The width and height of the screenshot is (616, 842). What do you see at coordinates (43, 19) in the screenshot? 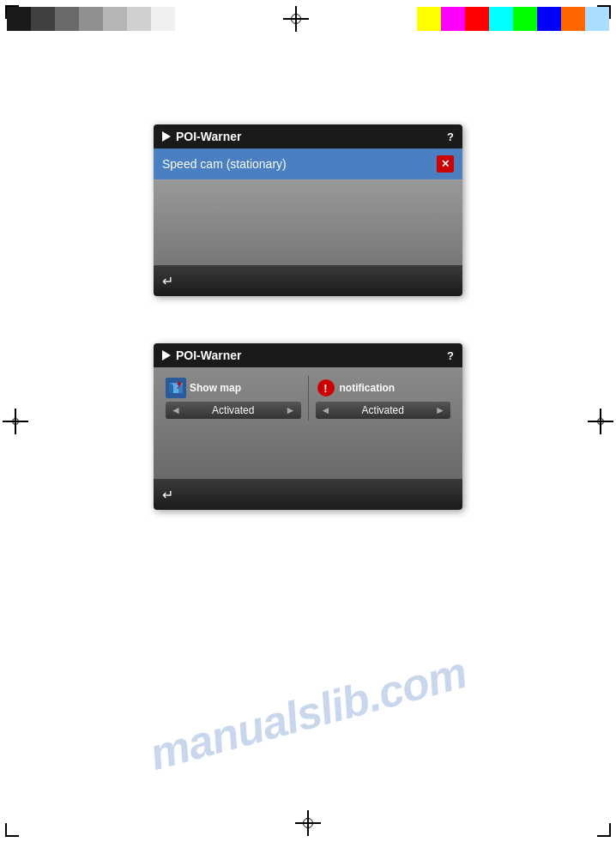
I see `swatch-darkgray` at bounding box center [43, 19].